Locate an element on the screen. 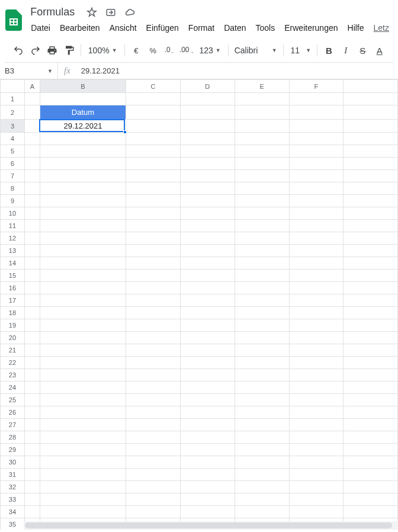 The image size is (398, 532). row-header-17: 17 is located at coordinates (13, 301).